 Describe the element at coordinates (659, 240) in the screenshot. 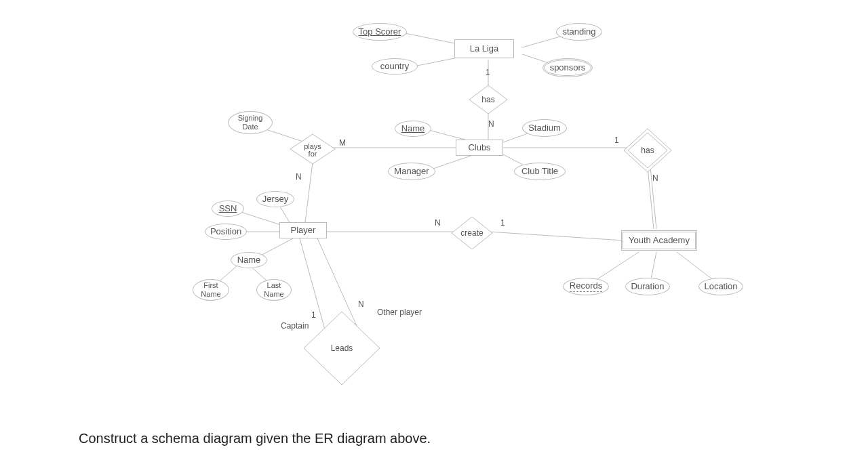

I see `entity-youth-academy: Youth Academy` at that location.